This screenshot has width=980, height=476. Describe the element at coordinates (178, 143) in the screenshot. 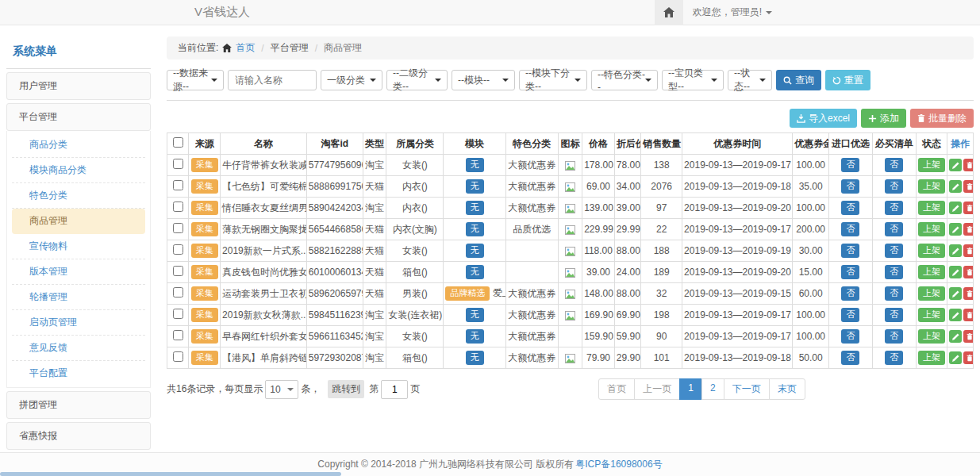

I see `select-all-checkbox` at that location.